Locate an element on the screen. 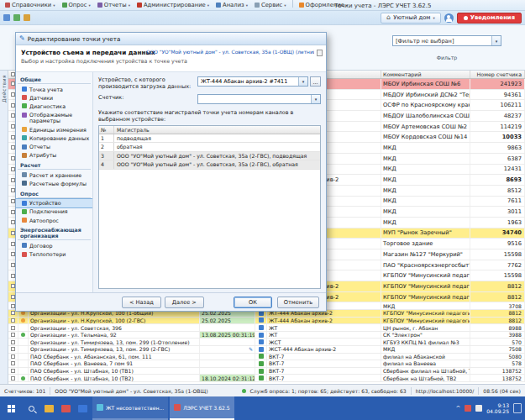 This screenshot has height=420, width=525. user-icon is located at coordinates (449, 18).